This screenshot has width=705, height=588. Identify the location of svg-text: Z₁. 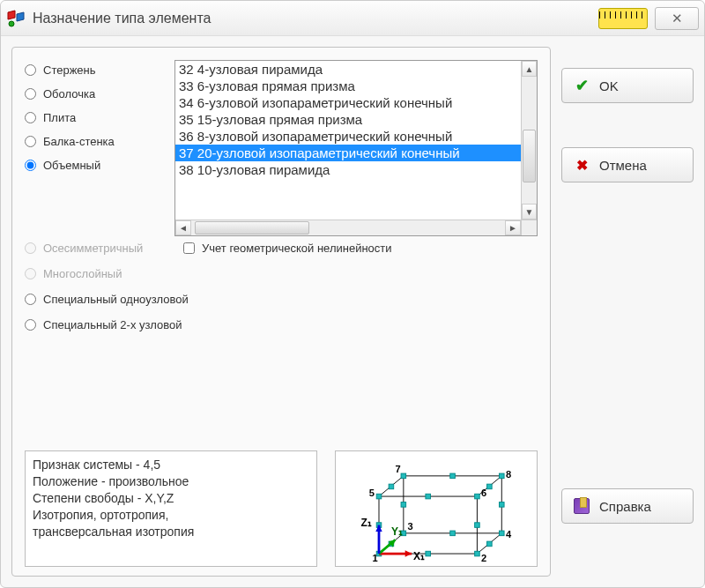
(367, 523).